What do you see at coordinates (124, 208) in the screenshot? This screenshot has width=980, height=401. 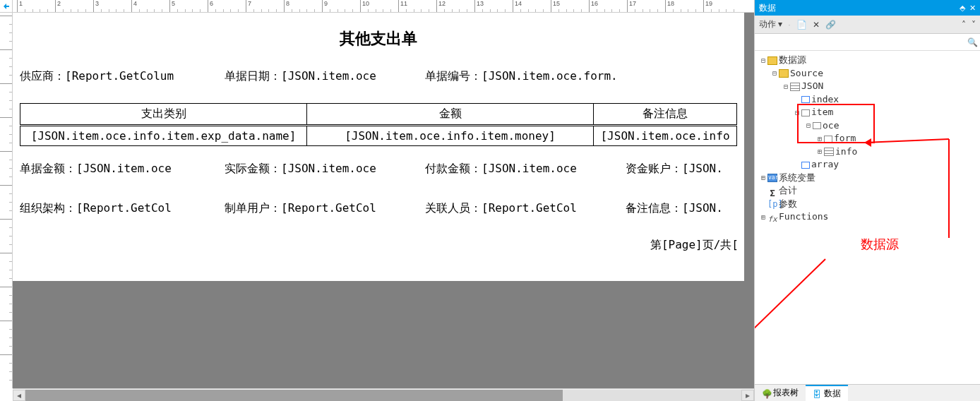 I see `org-value: [Report.GetCol` at bounding box center [124, 208].